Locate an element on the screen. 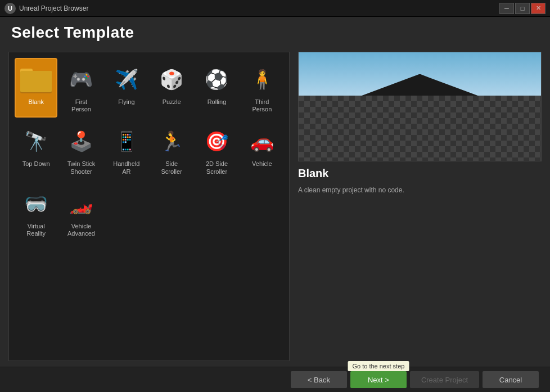 Image resolution: width=550 pixels, height=392 pixels. preview-floor is located at coordinates (420, 128).